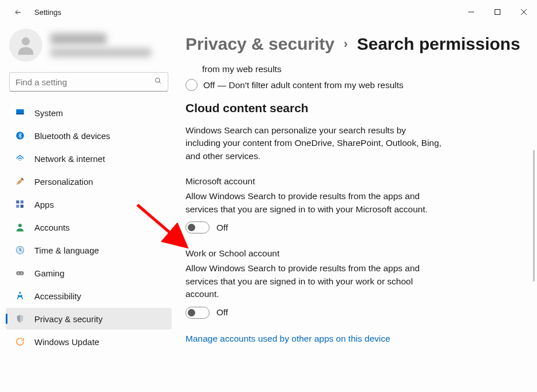 The height and width of the screenshot is (392, 537). I want to click on nav-label: System, so click(49, 113).